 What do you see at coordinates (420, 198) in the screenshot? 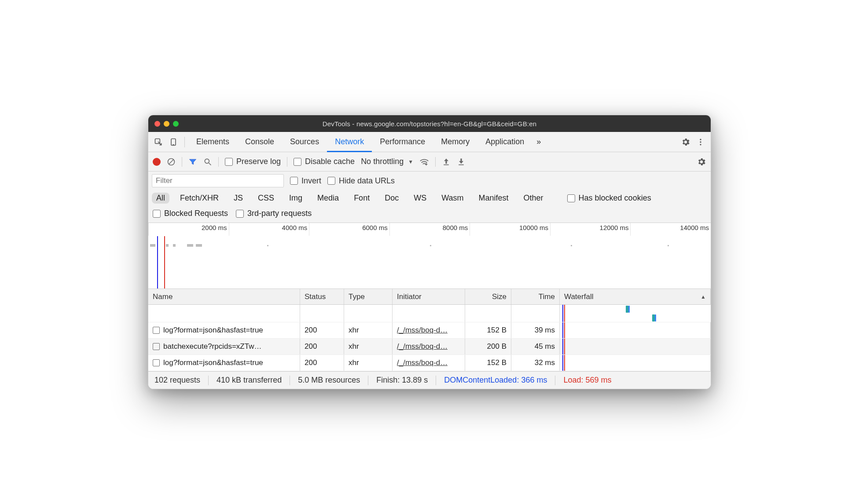
I see `type-ws: WS` at bounding box center [420, 198].